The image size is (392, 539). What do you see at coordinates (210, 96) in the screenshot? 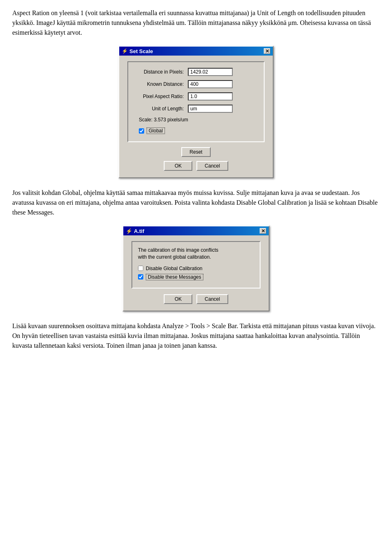
I see `pixel-aspect-input` at bounding box center [210, 96].